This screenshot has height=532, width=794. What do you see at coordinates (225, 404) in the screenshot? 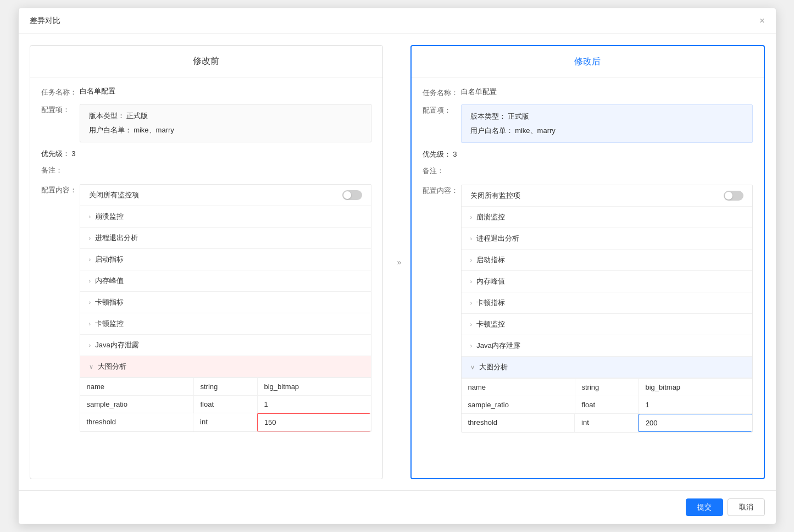
I see `left-subtable-row-sample: sample_ratio float 1` at bounding box center [225, 404].